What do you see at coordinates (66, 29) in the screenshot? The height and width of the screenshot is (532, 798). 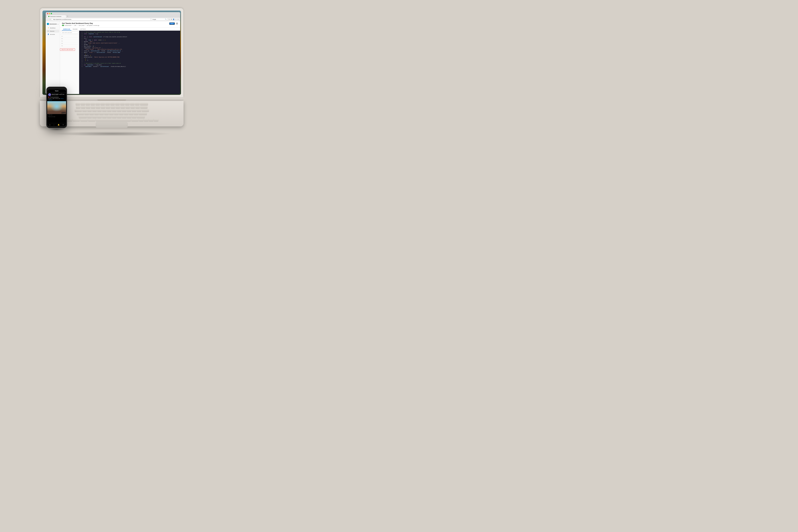 I see `tab-workflow: WORKFLOW` at bounding box center [66, 29].